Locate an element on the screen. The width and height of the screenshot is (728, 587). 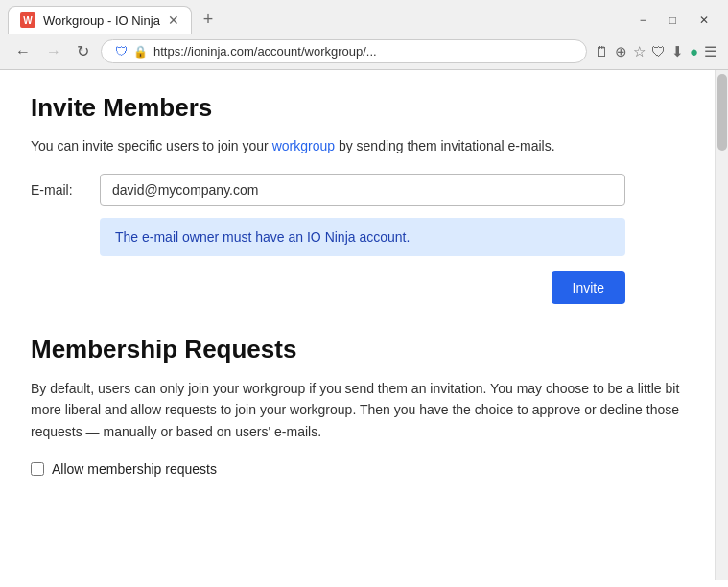
lock-icon: 🔒 is located at coordinates (140, 52).